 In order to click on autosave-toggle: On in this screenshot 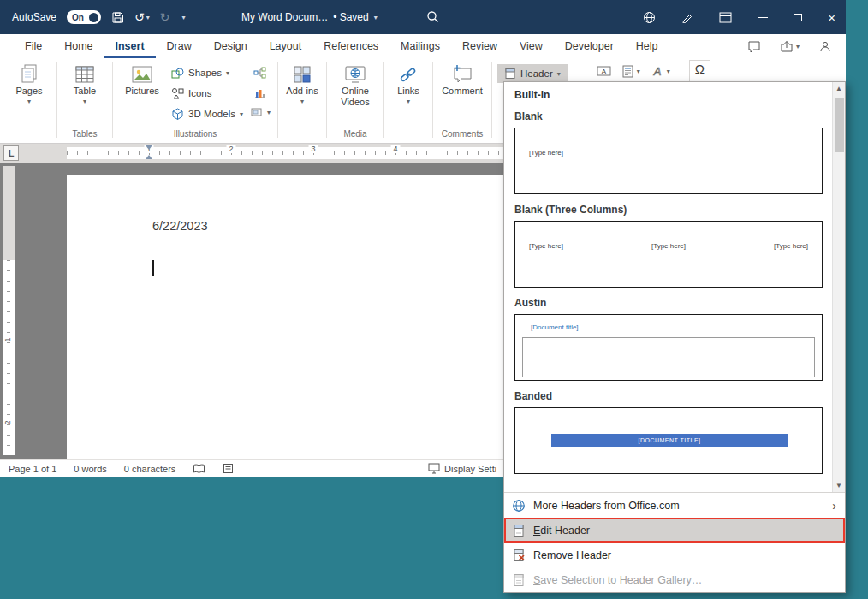, I will do `click(84, 17)`.